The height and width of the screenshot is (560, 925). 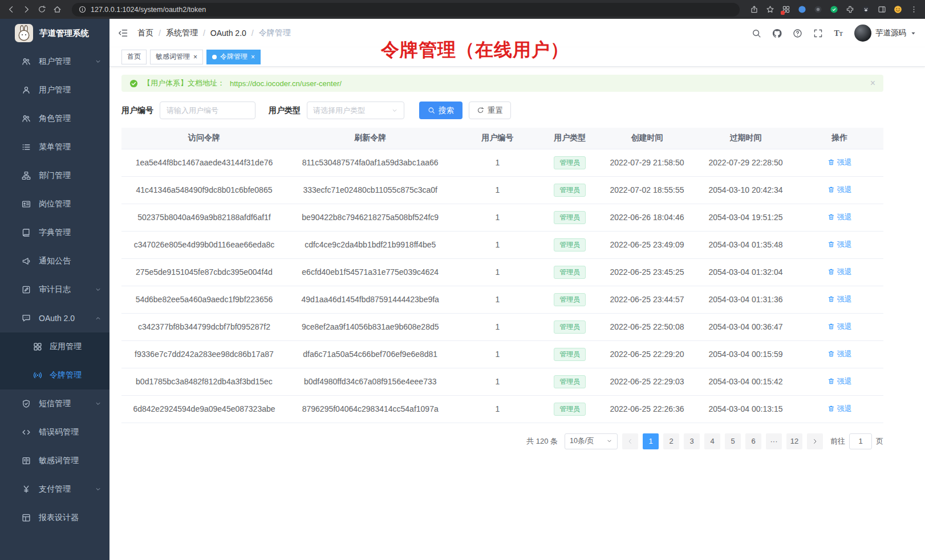 I want to click on shield-icon, so click(x=26, y=404).